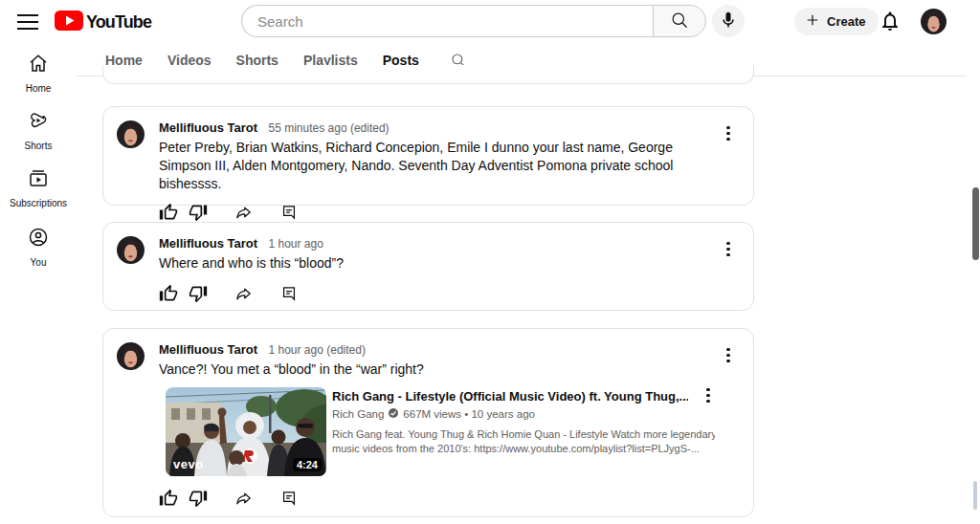 The width and height of the screenshot is (980, 524). I want to click on youtube-play-icon, so click(69, 23).